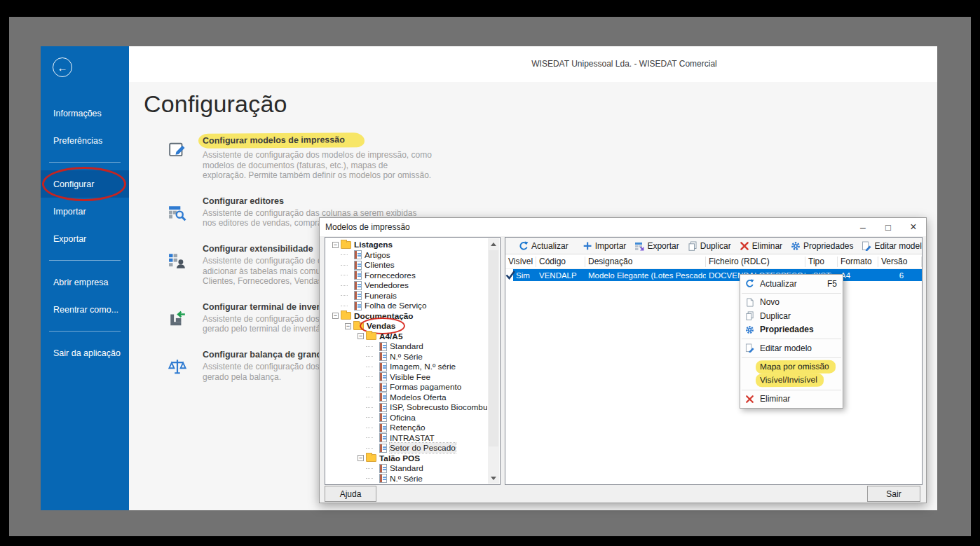 The width and height of the screenshot is (980, 546). What do you see at coordinates (756, 262) in the screenshot?
I see `table-column-header: Ficheiro (RDLC)` at bounding box center [756, 262].